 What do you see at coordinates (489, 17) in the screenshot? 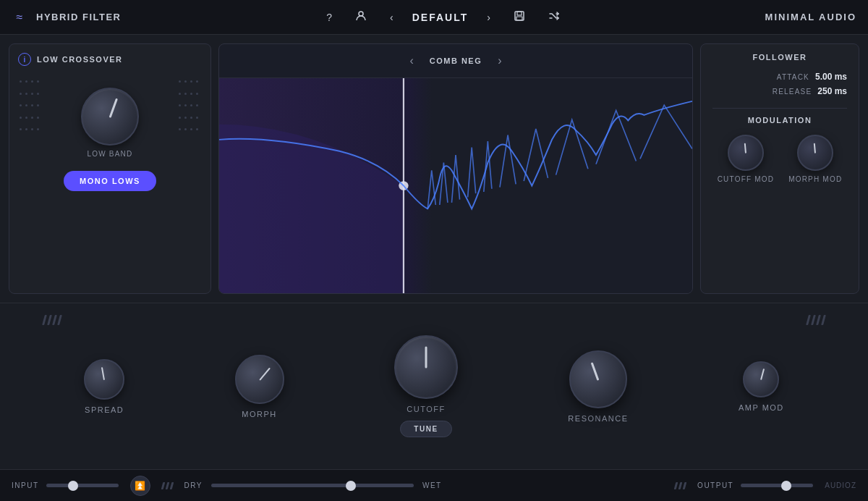
I see `next-preset-button: ›` at bounding box center [489, 17].